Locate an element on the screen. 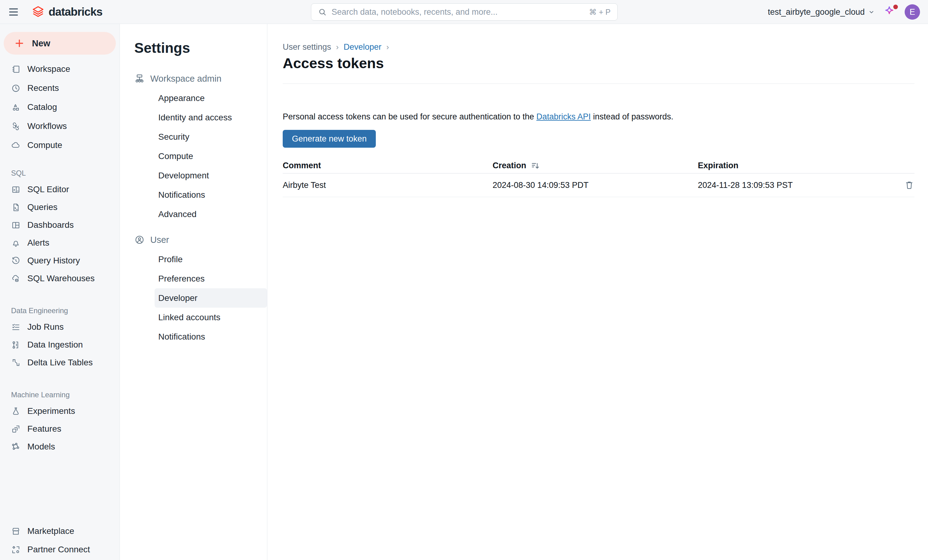  sidebar-item-label: Partner Connect is located at coordinates (59, 549).